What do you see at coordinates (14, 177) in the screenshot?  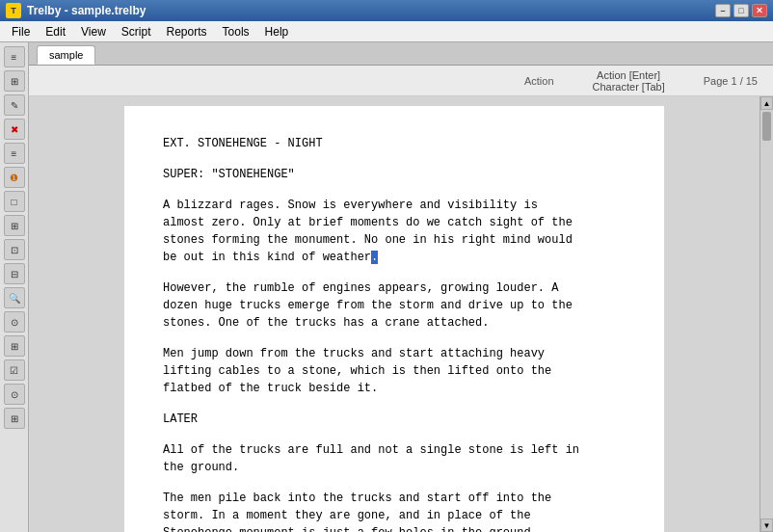 I see `one-icon: ❶` at bounding box center [14, 177].